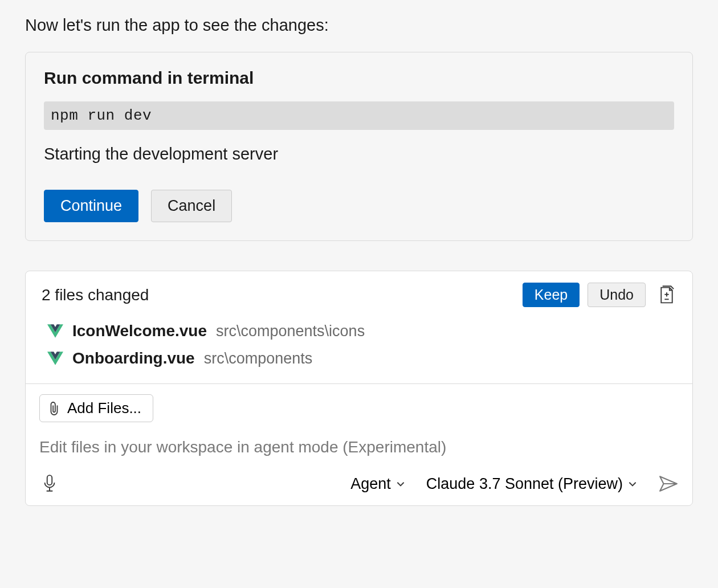 The height and width of the screenshot is (588, 718). What do you see at coordinates (359, 331) in the screenshot?
I see `file-row: IconWelcome.vue src\components\icons` at bounding box center [359, 331].